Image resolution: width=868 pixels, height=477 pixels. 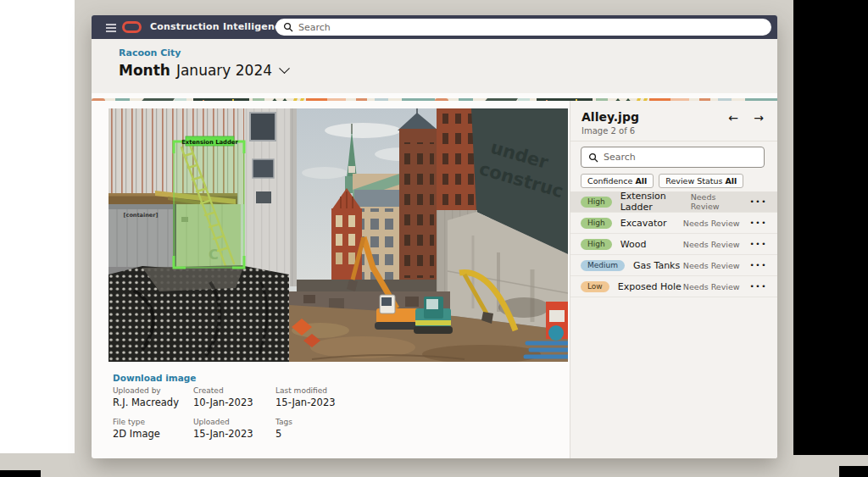 What do you see at coordinates (524, 27) in the screenshot?
I see `global-search` at bounding box center [524, 27].